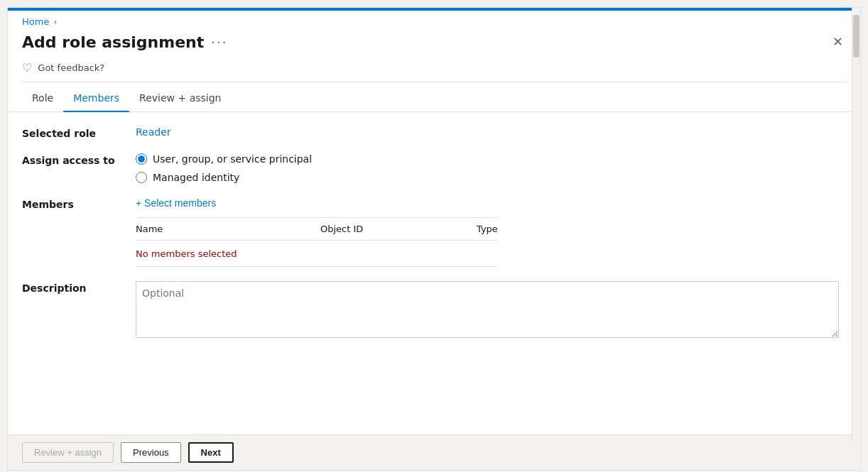 The image size is (868, 472). I want to click on description-textarea, so click(487, 309).